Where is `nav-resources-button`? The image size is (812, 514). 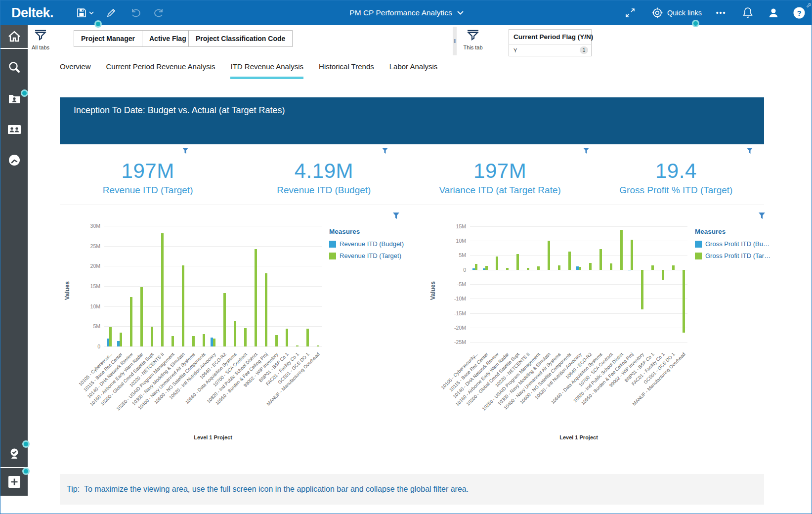
nav-resources-button is located at coordinates (14, 129).